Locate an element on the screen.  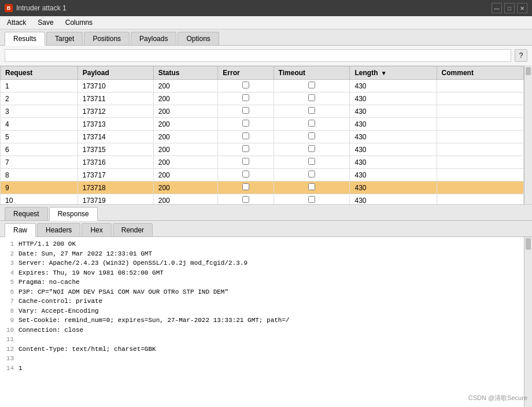
col-status: Status is located at coordinates (186, 73).